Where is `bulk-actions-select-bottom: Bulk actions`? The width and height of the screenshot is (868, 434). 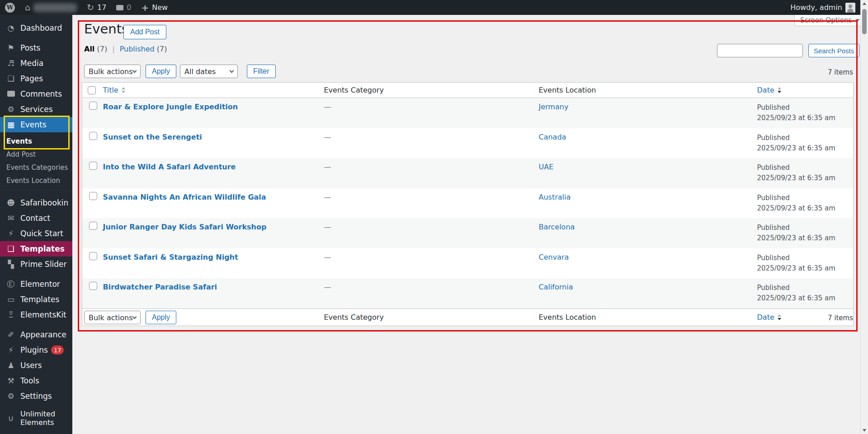
bulk-actions-select-bottom: Bulk actions is located at coordinates (112, 317).